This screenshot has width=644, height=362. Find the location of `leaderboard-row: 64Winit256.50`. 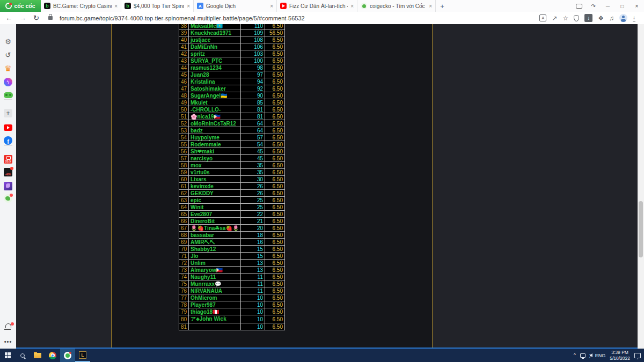

leaderboard-row: 64Winit256.50 is located at coordinates (232, 207).